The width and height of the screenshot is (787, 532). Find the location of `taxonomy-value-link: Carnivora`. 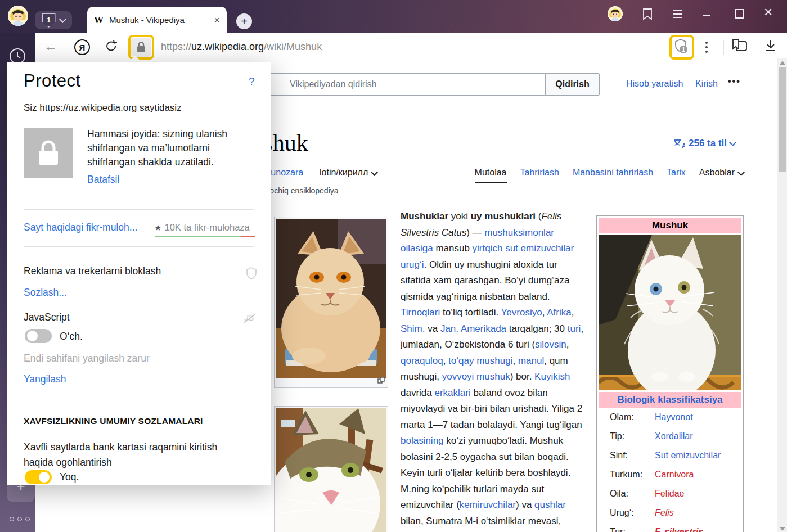

taxonomy-value-link: Carnivora is located at coordinates (674, 475).